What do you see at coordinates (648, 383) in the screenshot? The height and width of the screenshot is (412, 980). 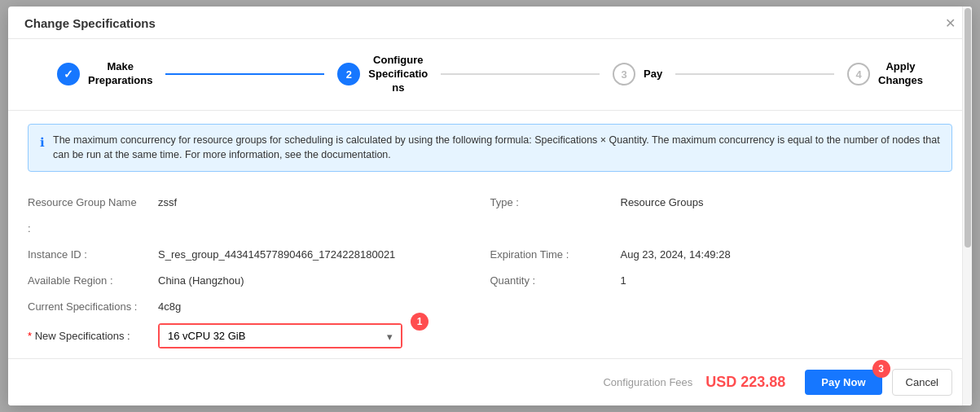 I see `config-fees-label: Configuration Fees` at bounding box center [648, 383].